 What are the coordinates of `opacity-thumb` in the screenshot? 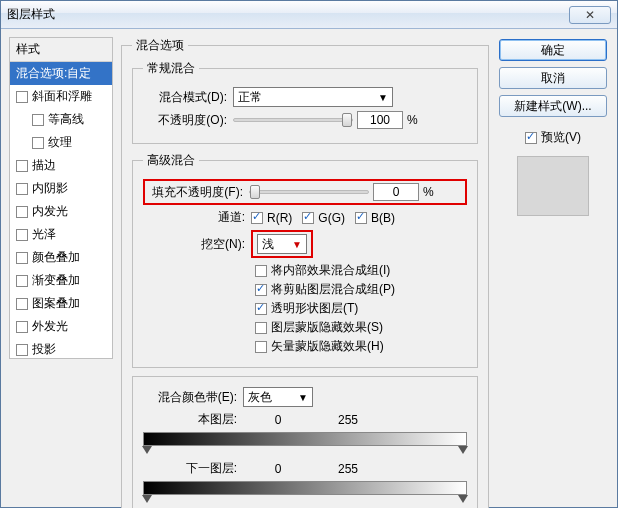 It's located at (347, 120).